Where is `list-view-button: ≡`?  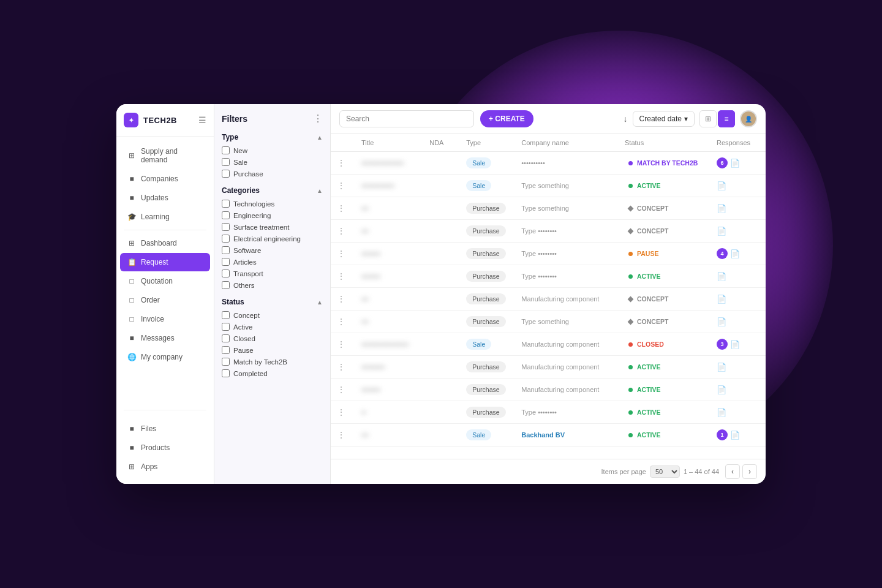 list-view-button: ≡ is located at coordinates (726, 119).